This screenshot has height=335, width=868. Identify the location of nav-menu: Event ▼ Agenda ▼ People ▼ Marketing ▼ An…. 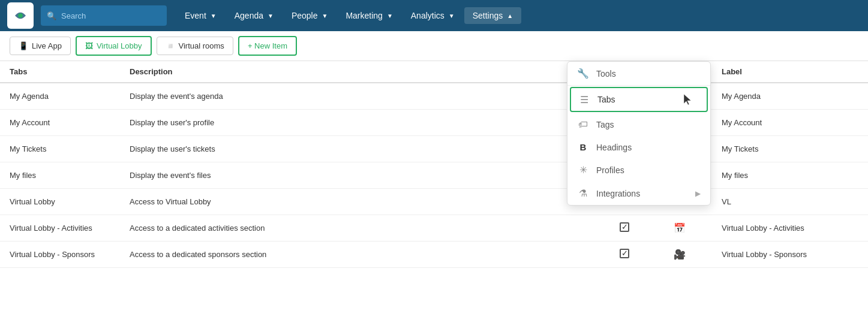
(518, 16).